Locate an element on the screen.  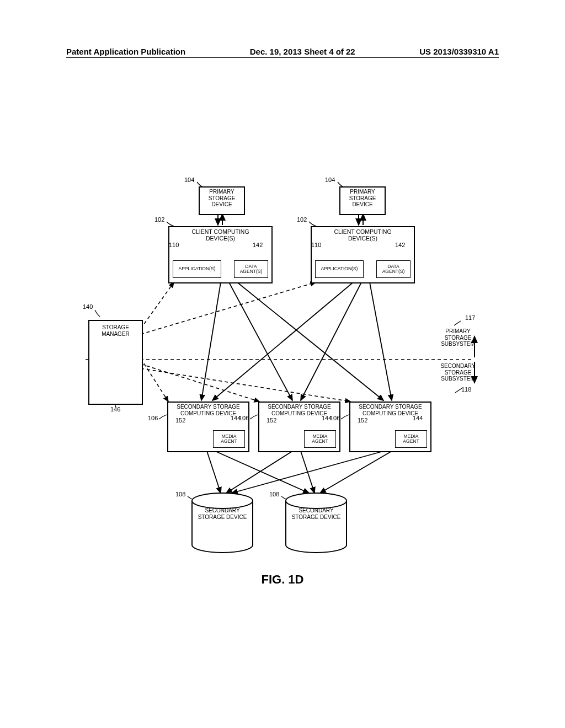
ref-104-a: 104 is located at coordinates (189, 180).